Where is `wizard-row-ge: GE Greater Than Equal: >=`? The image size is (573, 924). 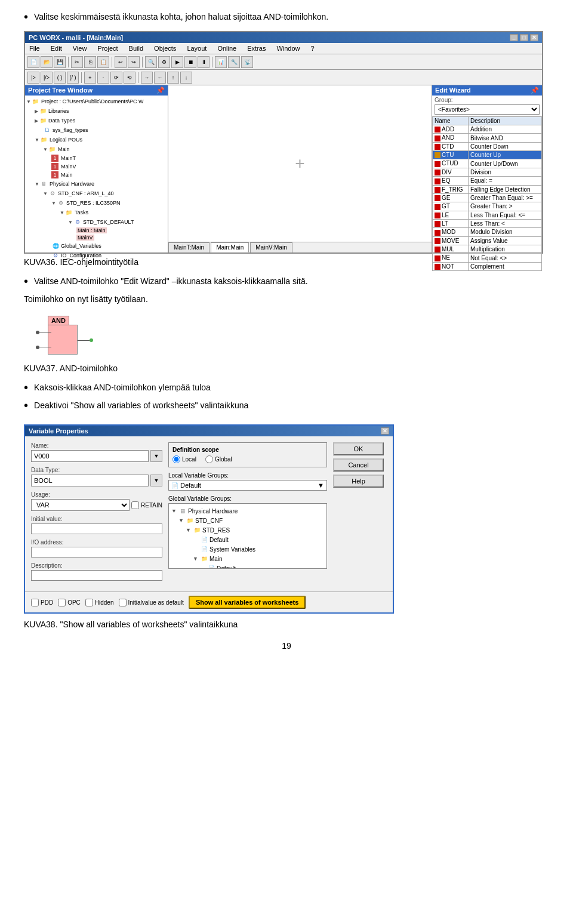
wizard-row-ge: GE Greater Than Equal: >= is located at coordinates (487, 198).